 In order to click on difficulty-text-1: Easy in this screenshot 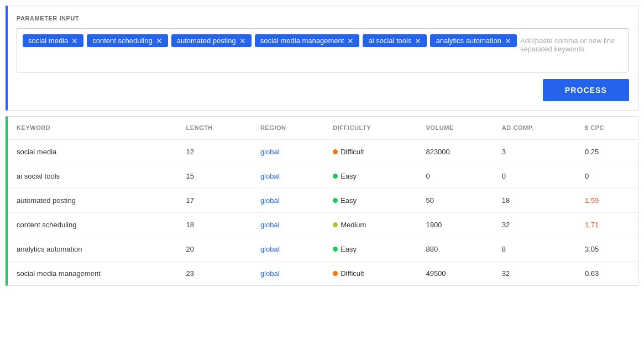, I will do `click(348, 176)`.